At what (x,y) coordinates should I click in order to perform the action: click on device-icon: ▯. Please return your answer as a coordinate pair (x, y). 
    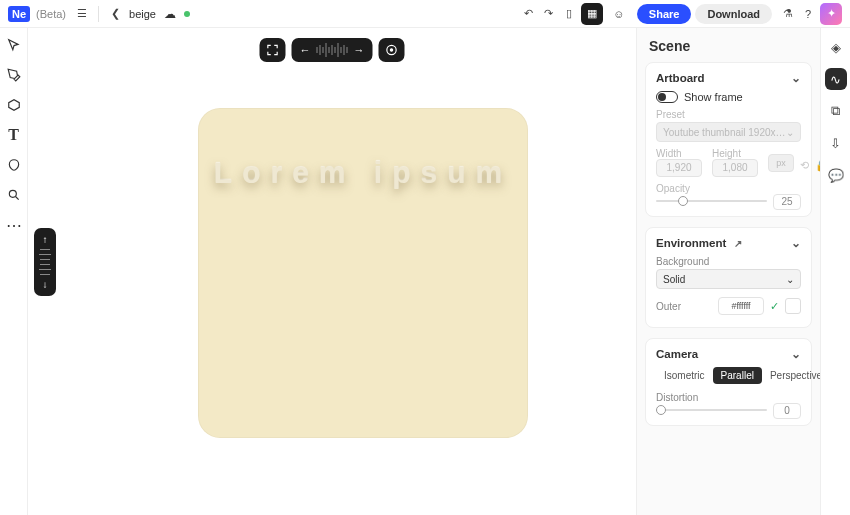
    Looking at the image, I should click on (569, 14).